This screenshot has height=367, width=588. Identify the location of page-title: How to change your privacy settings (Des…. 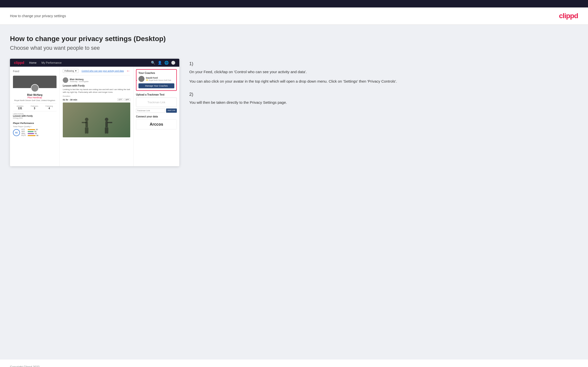
(294, 39).